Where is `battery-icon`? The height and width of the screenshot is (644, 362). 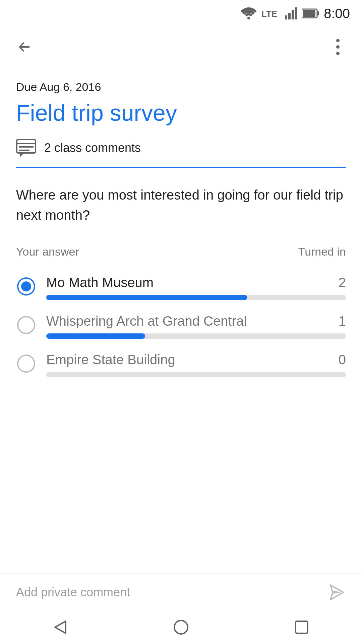 battery-icon is located at coordinates (310, 13).